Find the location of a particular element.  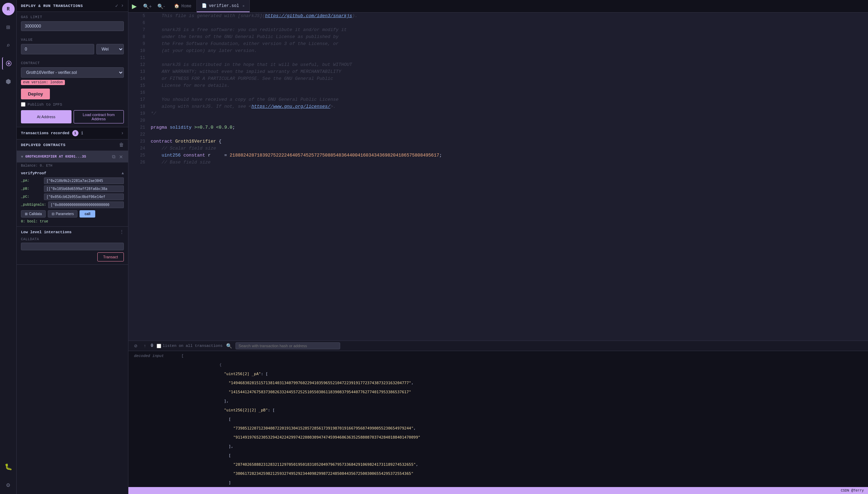

value-input is located at coordinates (58, 49).